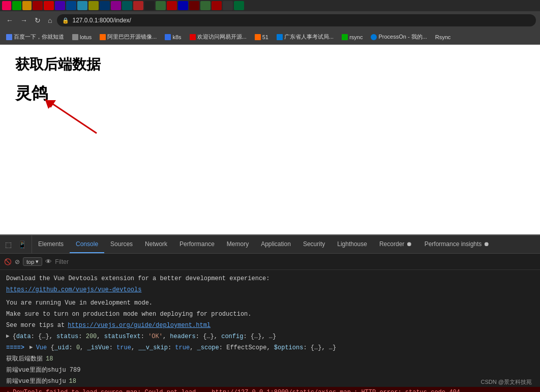 Image resolution: width=540 pixels, height=392 pixels. I want to click on eye-icon: 👁, so click(49, 261).